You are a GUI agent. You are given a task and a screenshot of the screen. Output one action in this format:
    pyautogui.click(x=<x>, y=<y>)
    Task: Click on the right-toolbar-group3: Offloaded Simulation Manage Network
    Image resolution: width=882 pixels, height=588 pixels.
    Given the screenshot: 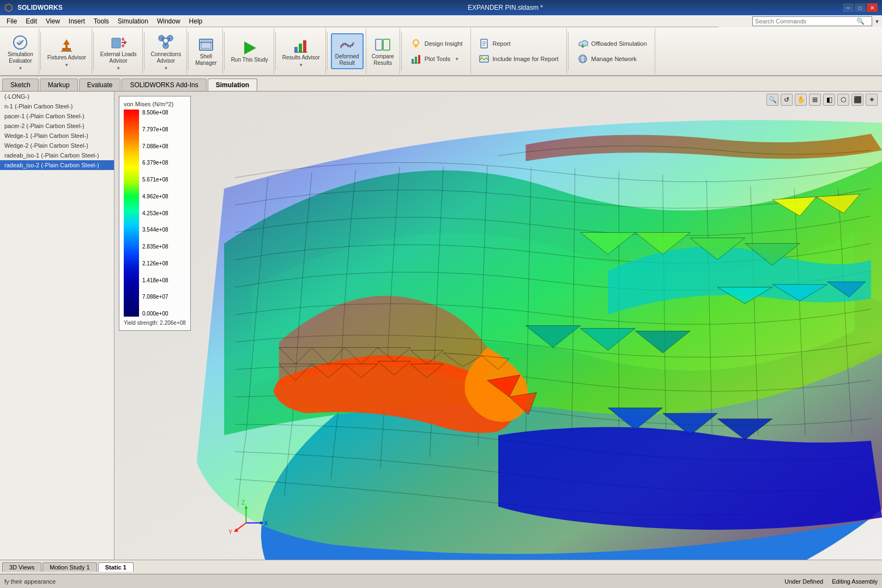 What is the action you would take?
    pyautogui.click(x=613, y=51)
    